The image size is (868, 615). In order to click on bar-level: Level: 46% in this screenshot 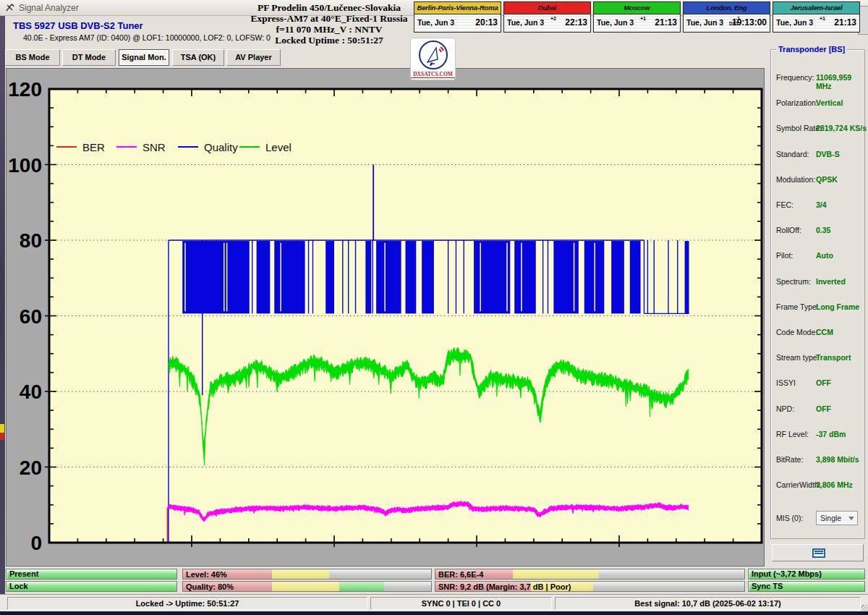, I will do `click(307, 574)`.